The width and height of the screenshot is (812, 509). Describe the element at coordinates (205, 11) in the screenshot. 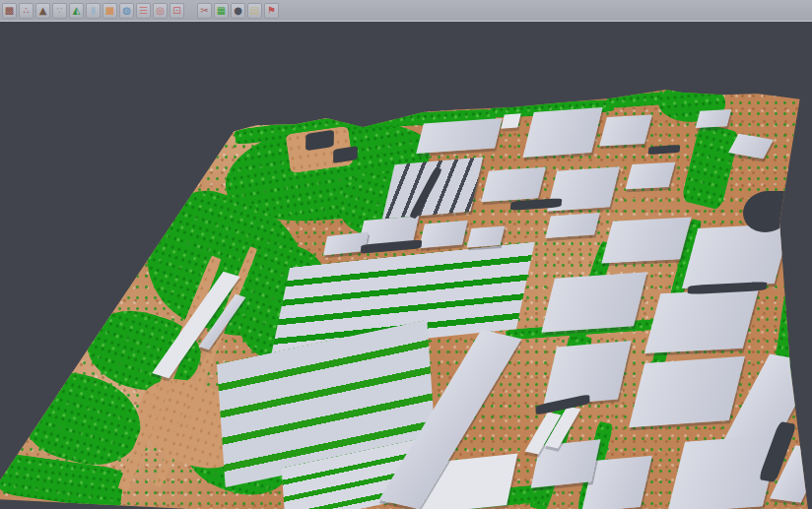

I see `crop-icon: ✂` at that location.